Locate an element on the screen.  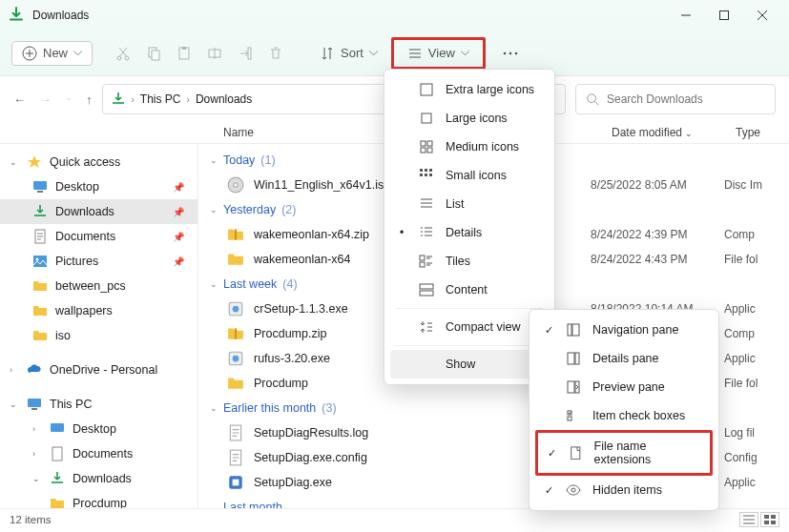
close-button is located at coordinates (762, 15).